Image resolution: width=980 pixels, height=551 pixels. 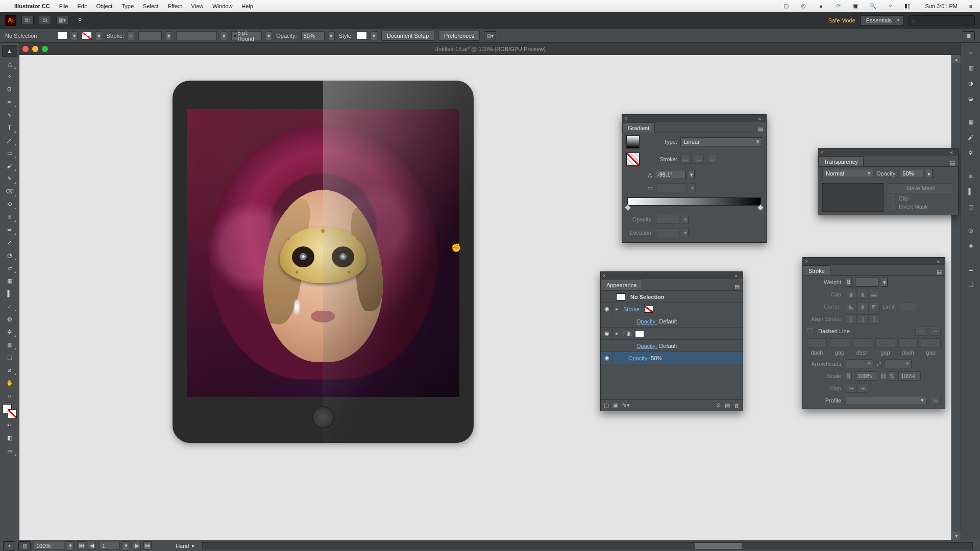 What do you see at coordinates (10, 191) in the screenshot?
I see `eraser-tool: ⌫` at bounding box center [10, 191].